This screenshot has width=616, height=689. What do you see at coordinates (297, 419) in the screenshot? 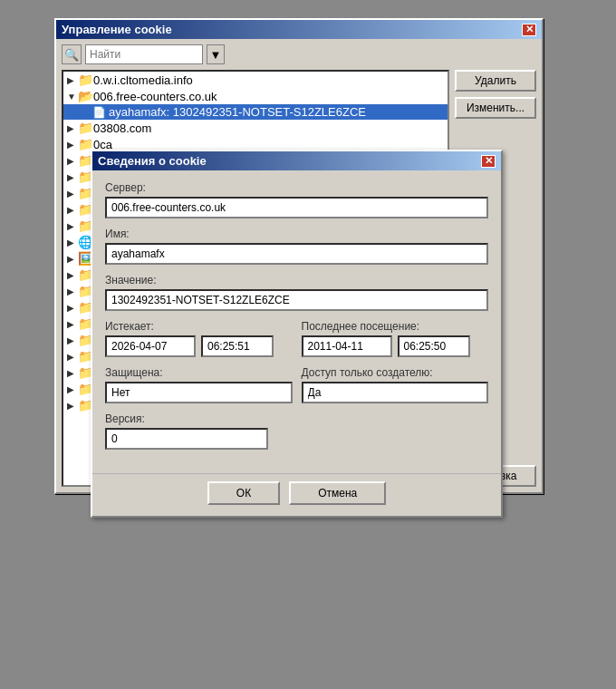
I see `version-label: Версия:` at bounding box center [297, 419].